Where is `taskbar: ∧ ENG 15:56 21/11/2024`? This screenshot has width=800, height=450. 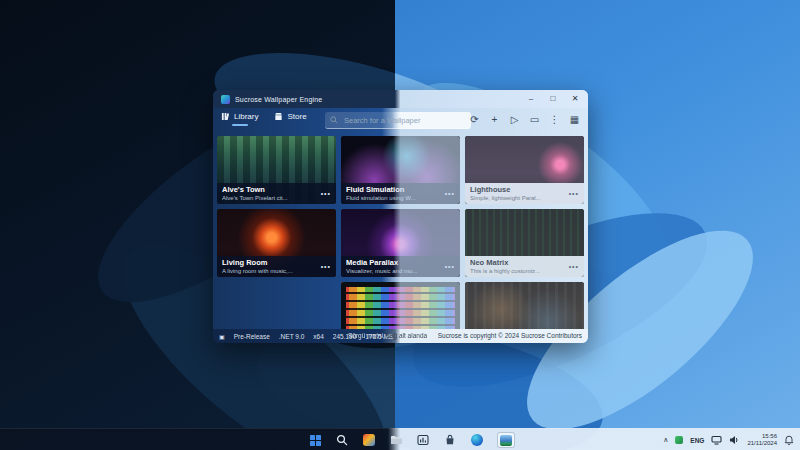
taskbar: ∧ ENG 15:56 21/11/2024 is located at coordinates (400, 439).